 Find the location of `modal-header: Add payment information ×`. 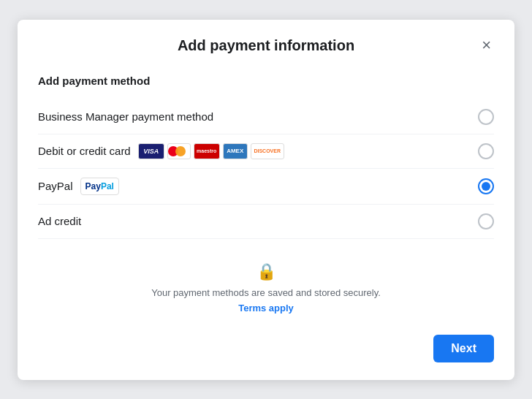

modal-header: Add payment information × is located at coordinates (266, 45).